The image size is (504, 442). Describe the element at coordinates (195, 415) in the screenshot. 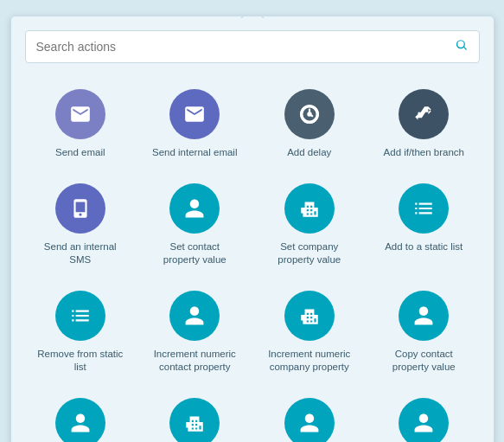

I see `peek-action-peek2` at that location.